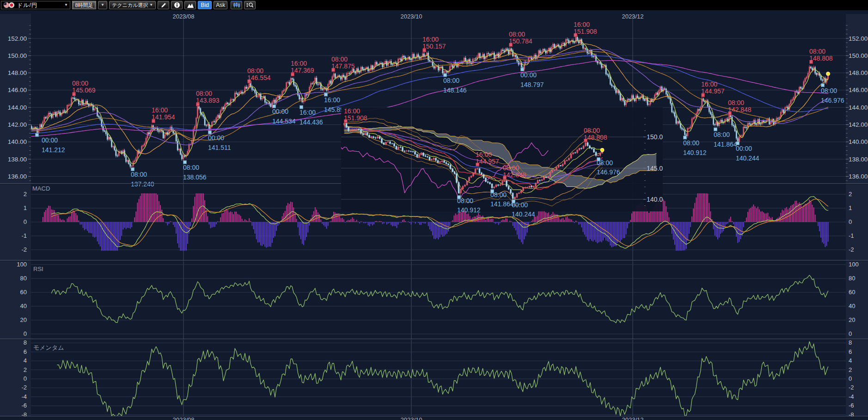 This screenshot has height=420, width=868. What do you see at coordinates (851, 405) in the screenshot?
I see `svg-text: -6` at bounding box center [851, 405].